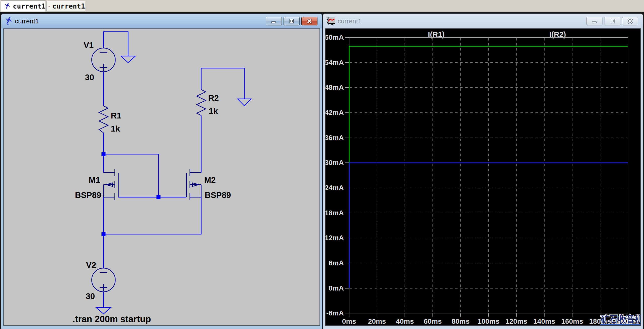 The width and height of the screenshot is (644, 329). Describe the element at coordinates (245, 102) in the screenshot. I see `ground-symbol-r2` at that location.